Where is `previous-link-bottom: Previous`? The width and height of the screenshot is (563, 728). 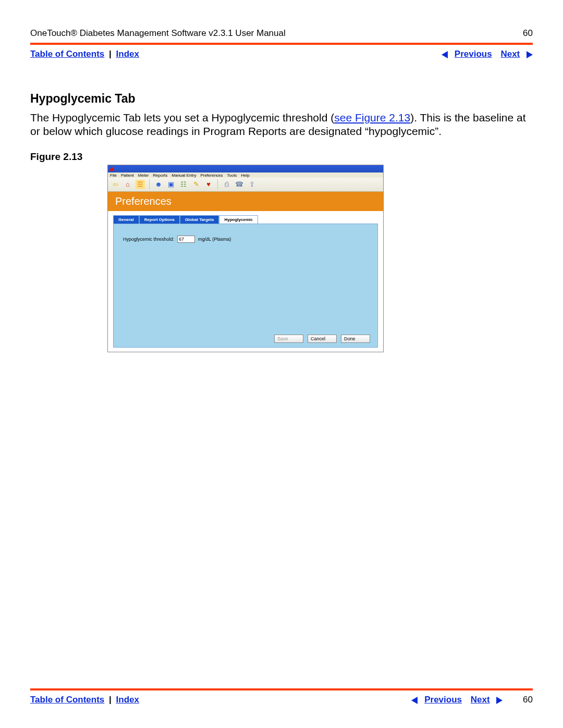
previous-link-bottom: Previous is located at coordinates (443, 699).